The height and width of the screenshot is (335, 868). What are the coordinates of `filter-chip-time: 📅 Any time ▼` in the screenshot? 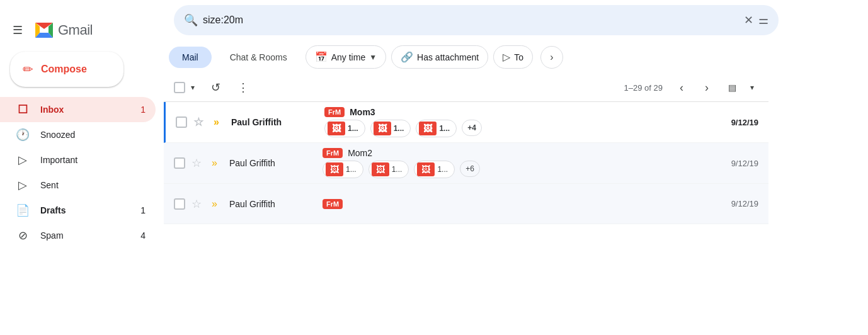 It's located at (346, 57).